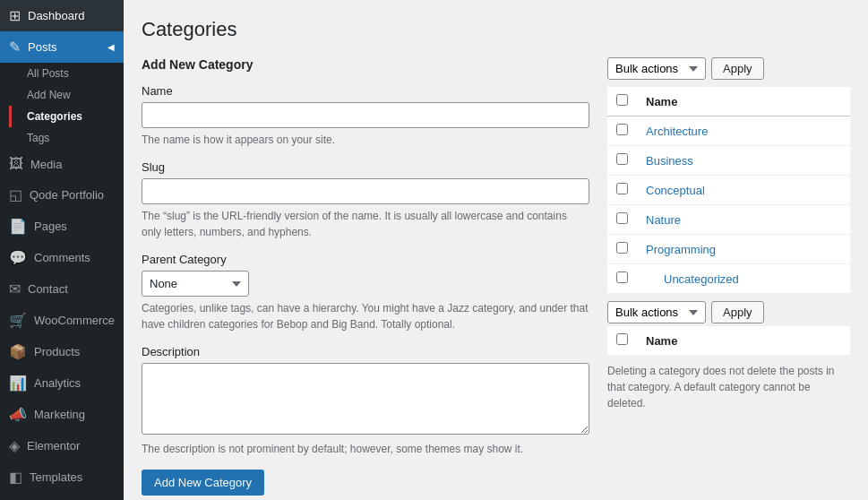 The image size is (868, 500). What do you see at coordinates (62, 16) in the screenshot?
I see `sidebar-item-dashboard: ⊞ Dashboard` at bounding box center [62, 16].